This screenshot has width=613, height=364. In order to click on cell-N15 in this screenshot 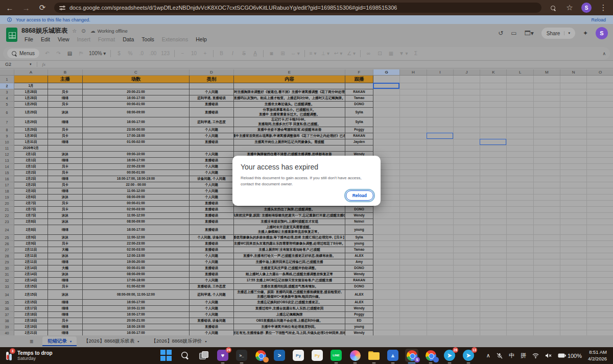, I will do `click(574, 173)`.